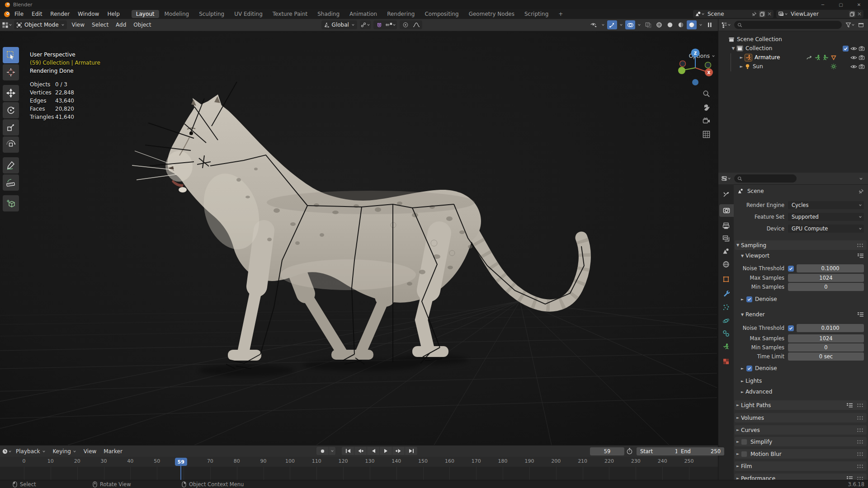 The image size is (868, 488). Describe the element at coordinates (11, 72) in the screenshot. I see `cursor-tool-button` at that location.